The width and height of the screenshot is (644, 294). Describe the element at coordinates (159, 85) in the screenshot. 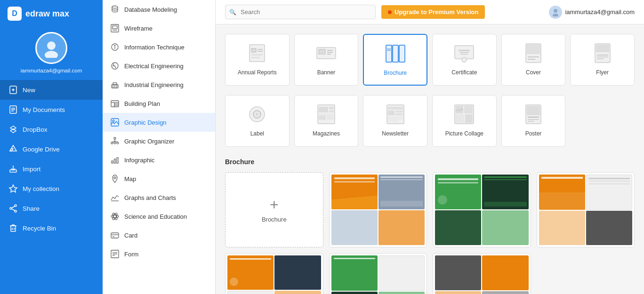

I see `category-item-industrial-engineering: Industrial Engineering` at that location.